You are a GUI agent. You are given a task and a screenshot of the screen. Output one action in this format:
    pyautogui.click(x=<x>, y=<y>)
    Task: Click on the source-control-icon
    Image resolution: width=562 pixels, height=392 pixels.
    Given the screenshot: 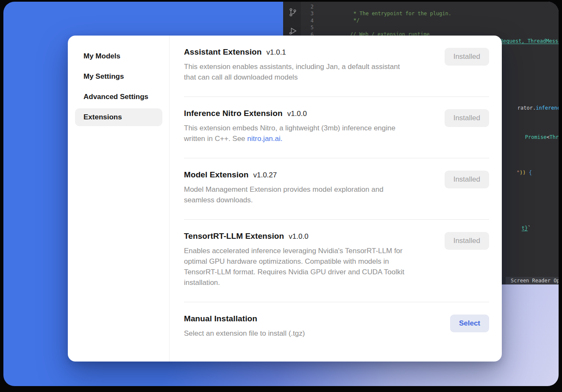 What is the action you would take?
    pyautogui.click(x=293, y=12)
    